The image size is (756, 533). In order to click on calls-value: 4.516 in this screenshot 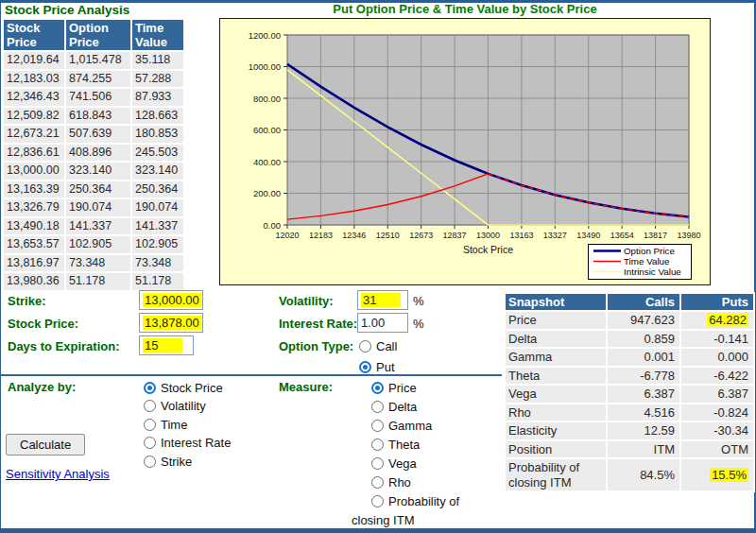, I will do `click(644, 413)`.